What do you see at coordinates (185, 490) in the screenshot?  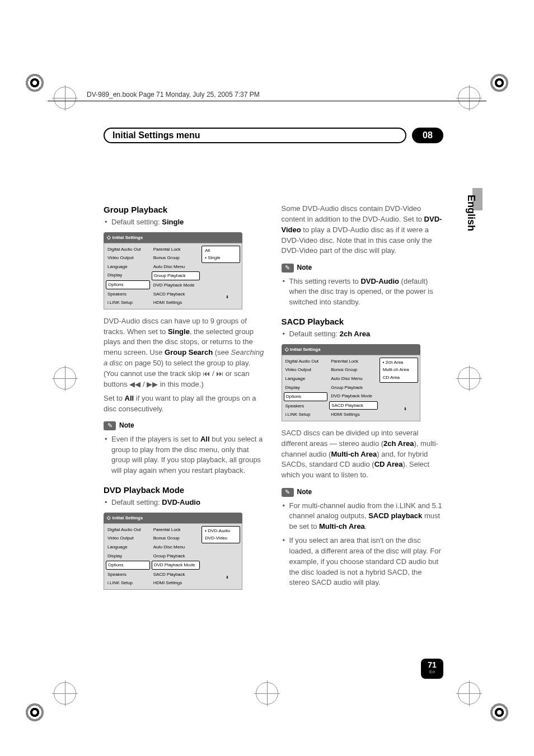 I see `heading-dvd-playback-mode: DVD Playback Mode` at bounding box center [185, 490].